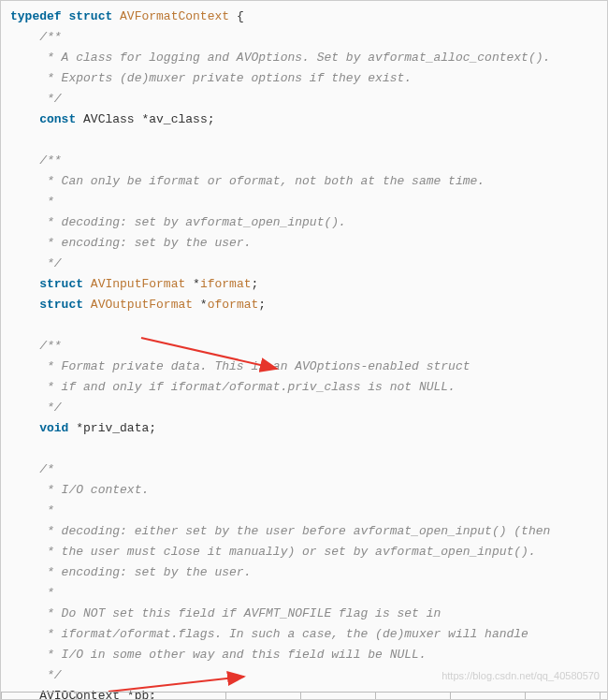 This screenshot has height=700, width=608. What do you see at coordinates (234, 305) in the screenshot?
I see `field-oformat: oformat` at bounding box center [234, 305].